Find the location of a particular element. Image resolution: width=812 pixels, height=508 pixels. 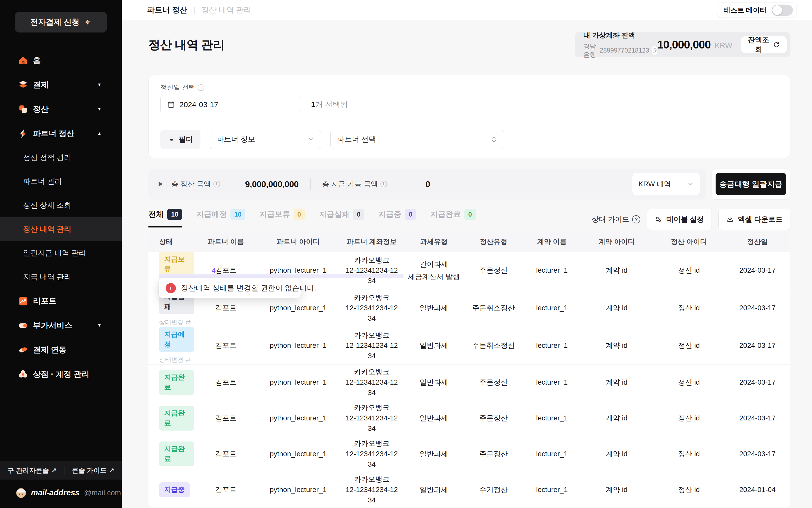

filter-button: 필터 is located at coordinates (181, 139).